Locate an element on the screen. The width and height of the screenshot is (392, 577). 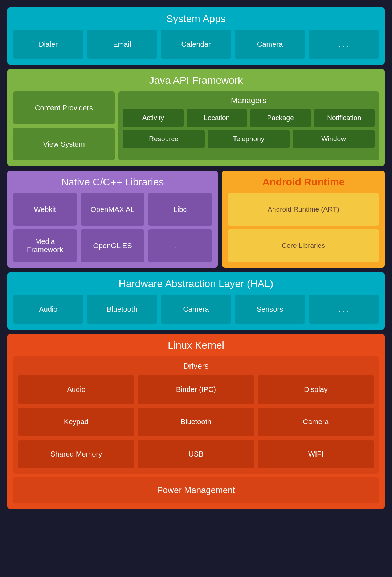
list-item: Location is located at coordinates (217, 118).